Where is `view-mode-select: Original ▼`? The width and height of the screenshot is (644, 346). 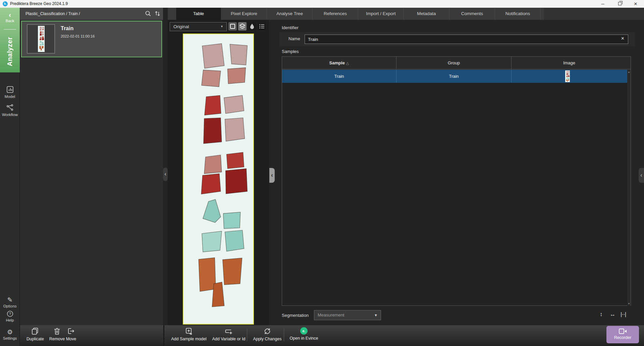
view-mode-select: Original ▼ is located at coordinates (198, 27).